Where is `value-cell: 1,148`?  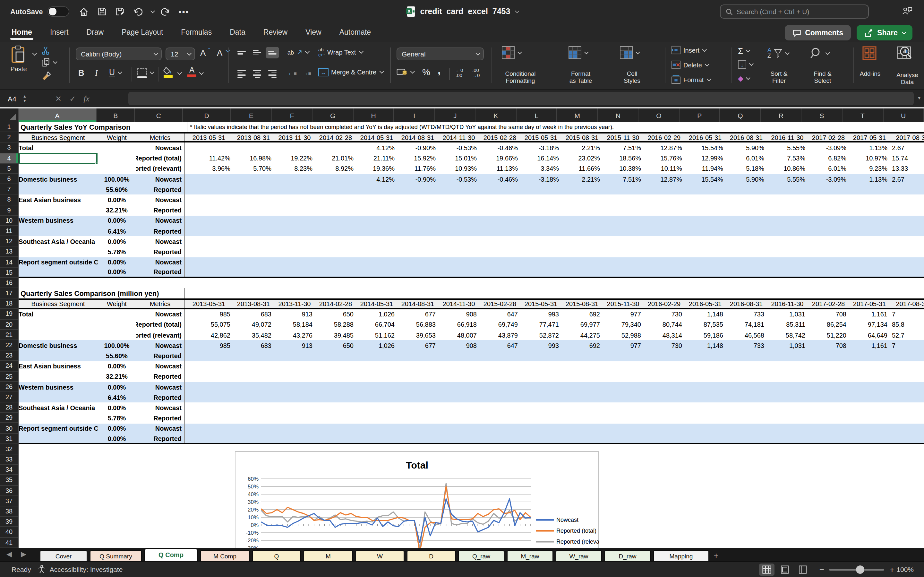
value-cell: 1,148 is located at coordinates (705, 345).